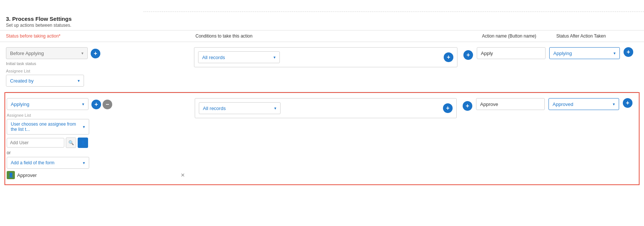 This screenshot has height=226, width=644. Describe the element at coordinates (98, 175) in the screenshot. I see `row2-approver-label: Approver` at that location.